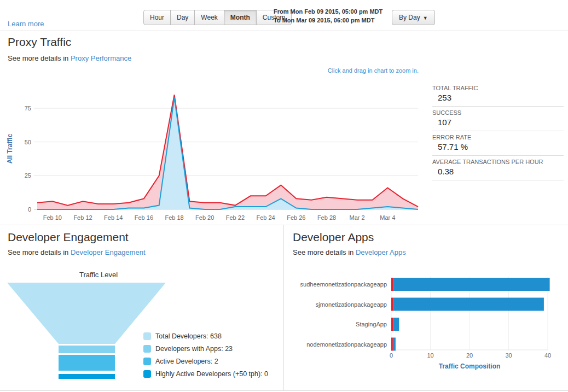 Image resolution: width=568 pixels, height=392 pixels. I want to click on stat-label: AVERAGE TRANSACTIONS PER HOUR, so click(498, 162).